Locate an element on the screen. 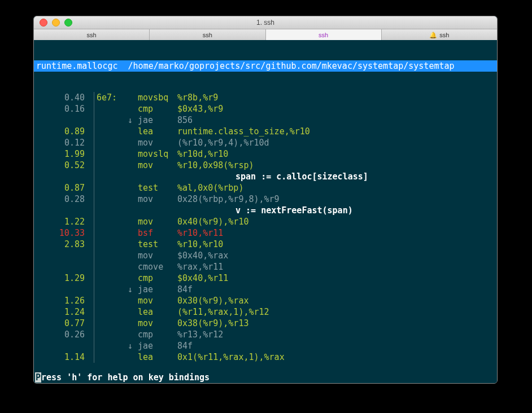 The width and height of the screenshot is (532, 413). operands: $0x40,%rax is located at coordinates (203, 256).